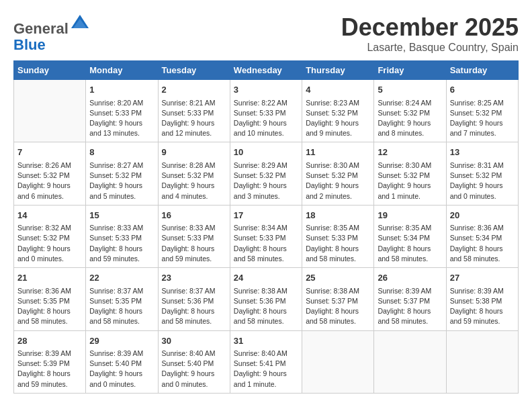 The height and width of the screenshot is (411, 532). I want to click on calendar-cell: 7Sunrise: 8:26 AM Sunset: 5:32 PM Daylig…, so click(50, 173).